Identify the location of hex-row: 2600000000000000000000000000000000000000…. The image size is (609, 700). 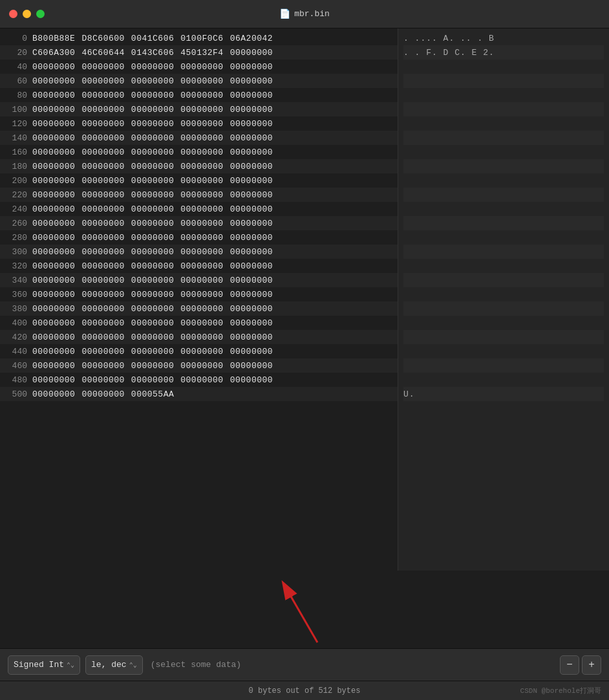
(199, 223).